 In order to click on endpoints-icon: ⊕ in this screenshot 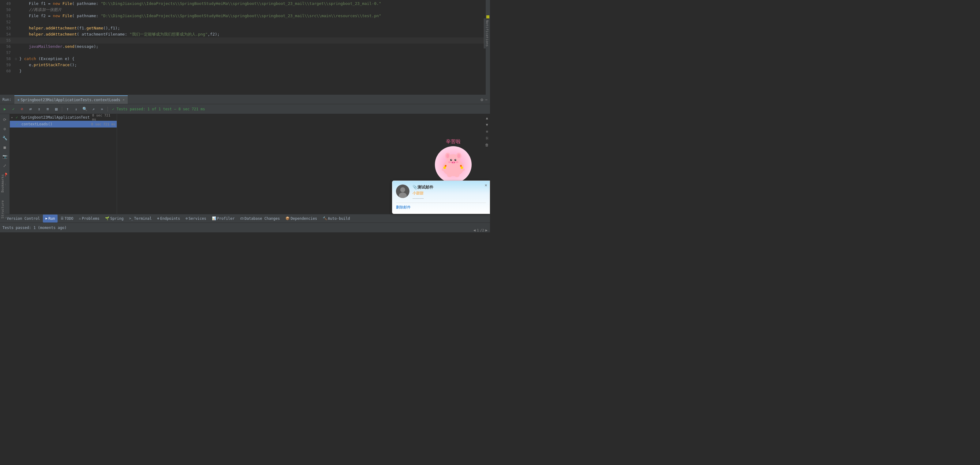, I will do `click(158, 219)`.